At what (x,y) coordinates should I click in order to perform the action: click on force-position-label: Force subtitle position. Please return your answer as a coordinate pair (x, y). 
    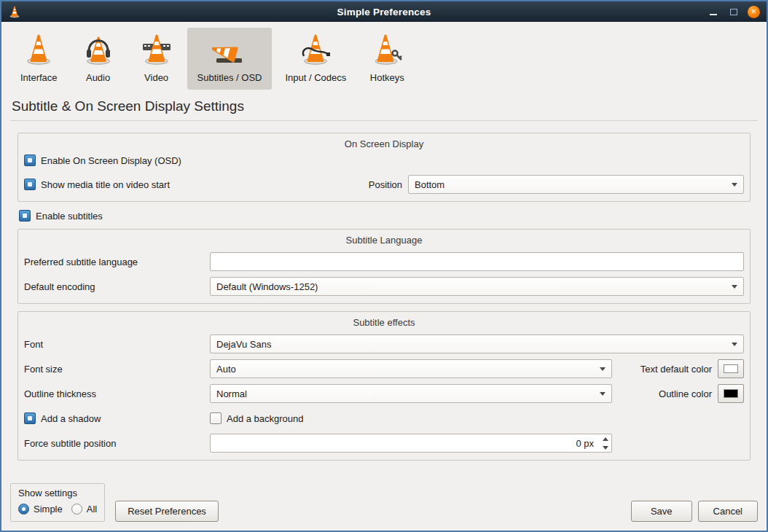
    Looking at the image, I should click on (117, 443).